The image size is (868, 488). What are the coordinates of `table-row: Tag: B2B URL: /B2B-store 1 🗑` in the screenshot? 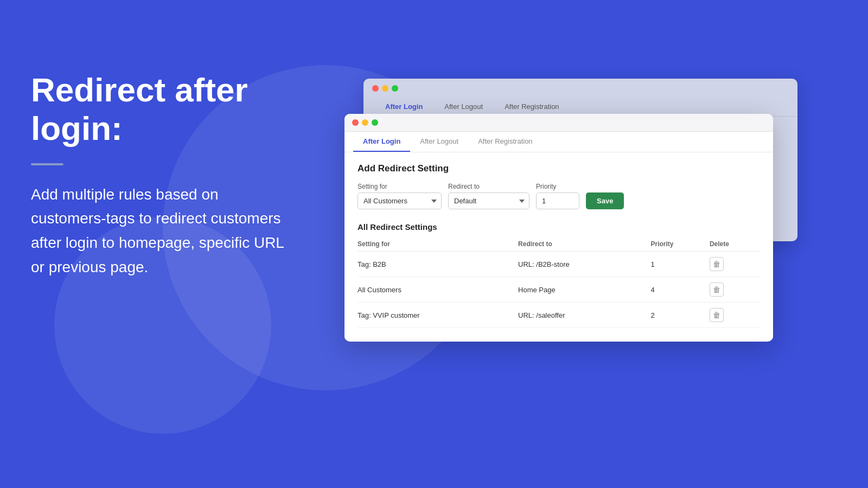 It's located at (559, 265).